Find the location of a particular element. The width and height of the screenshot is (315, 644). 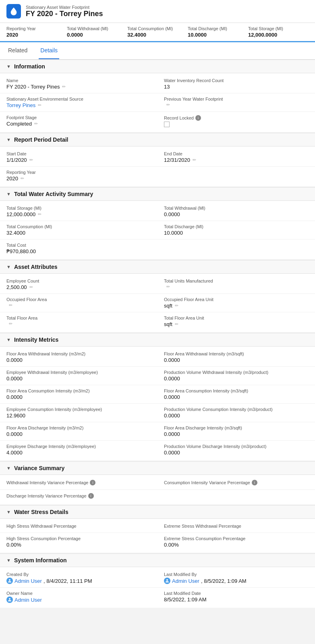

section-report-period-header: ▼ Report Period Detail is located at coordinates (158, 140).